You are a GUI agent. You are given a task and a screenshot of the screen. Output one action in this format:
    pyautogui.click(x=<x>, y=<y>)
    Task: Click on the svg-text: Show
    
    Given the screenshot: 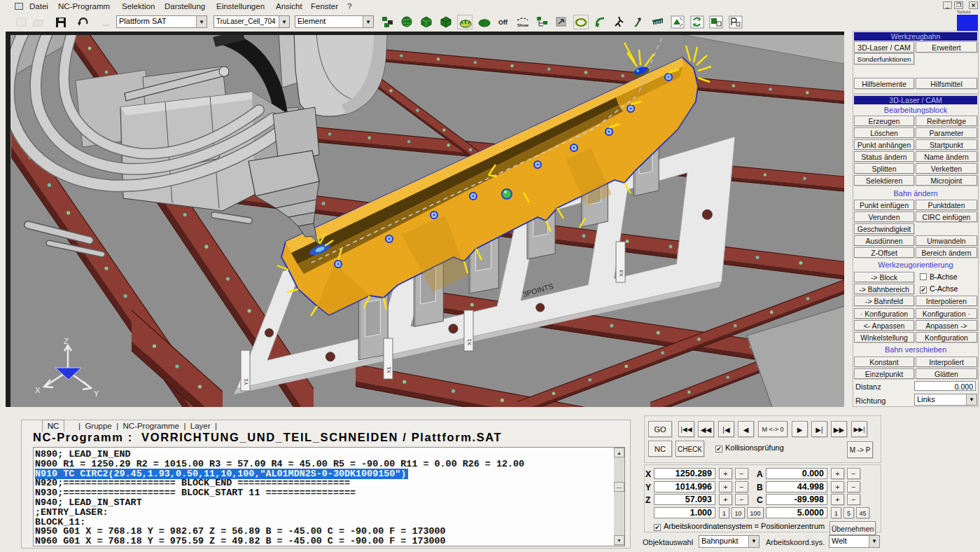 What is the action you would take?
    pyautogui.click(x=523, y=25)
    